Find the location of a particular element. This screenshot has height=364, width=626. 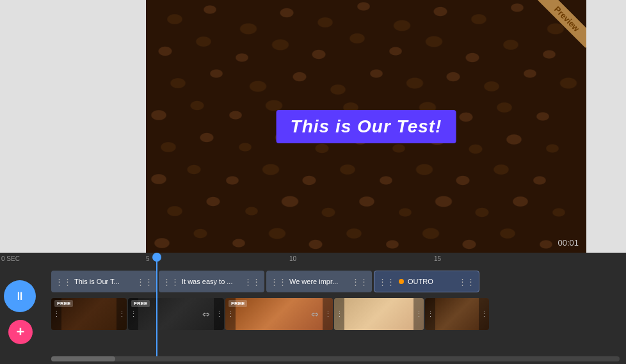

outro-handle-right: ⋮⋮ is located at coordinates (467, 281).